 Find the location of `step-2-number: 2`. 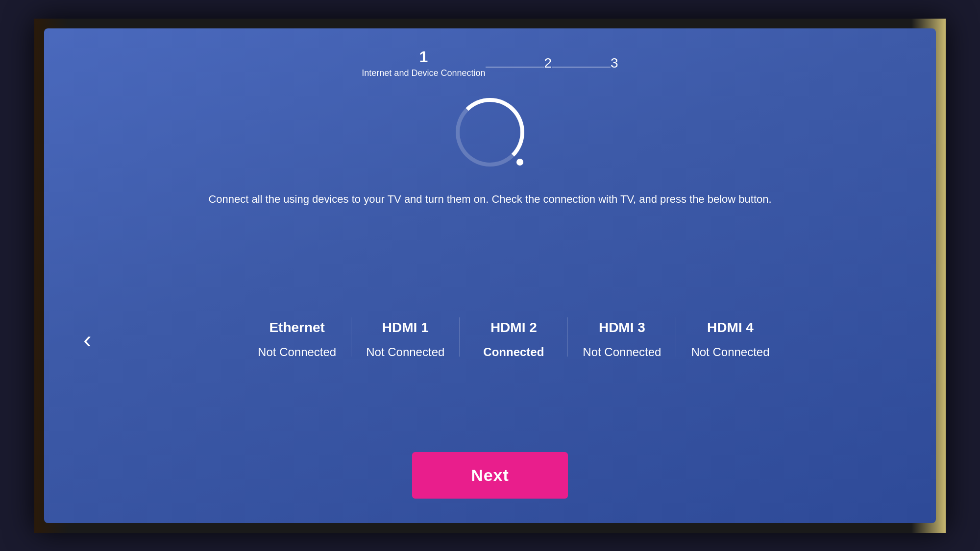

step-2-number: 2 is located at coordinates (548, 63).